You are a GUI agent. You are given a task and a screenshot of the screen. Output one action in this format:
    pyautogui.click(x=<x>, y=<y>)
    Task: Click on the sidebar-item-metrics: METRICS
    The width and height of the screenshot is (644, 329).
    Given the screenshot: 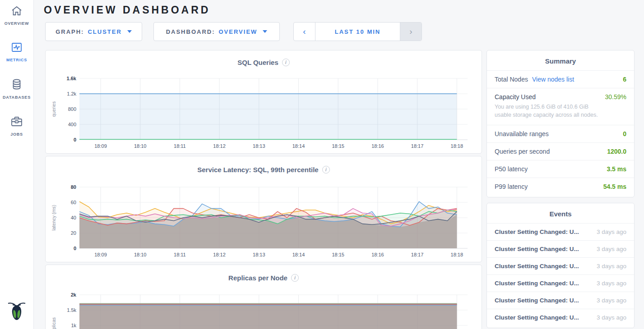 What is the action you would take?
    pyautogui.click(x=17, y=52)
    